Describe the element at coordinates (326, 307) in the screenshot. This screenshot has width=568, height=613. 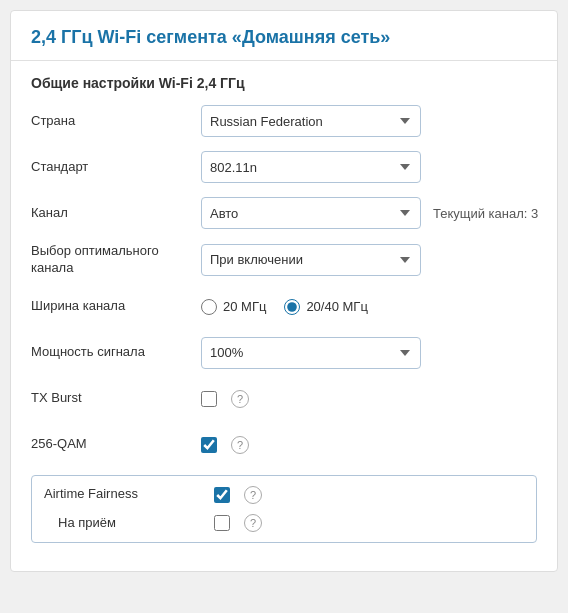
I see `channel-width-20-40mhz: 20/40 МГц` at that location.